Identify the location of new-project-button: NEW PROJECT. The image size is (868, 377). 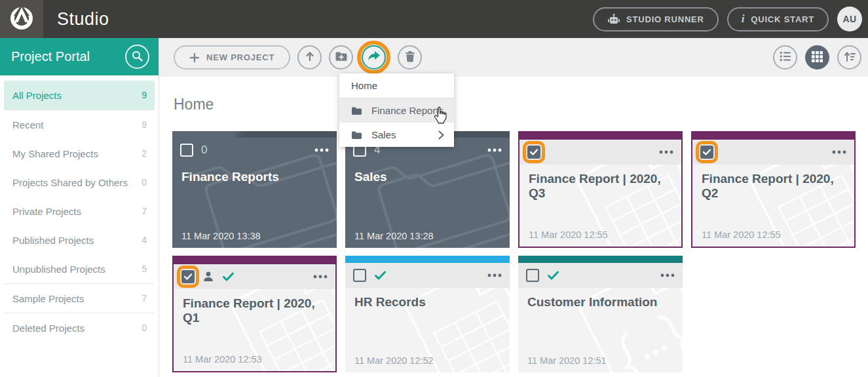
(232, 58).